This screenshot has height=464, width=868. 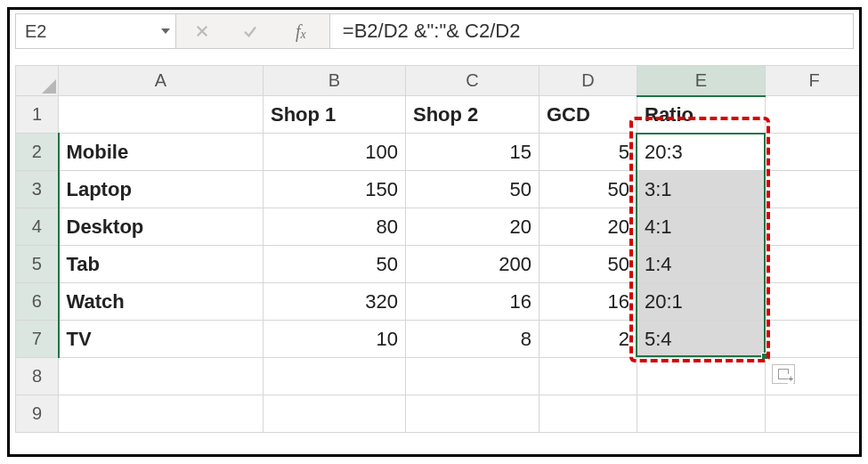 What do you see at coordinates (301, 32) in the screenshot?
I see `fx-icon: fx` at bounding box center [301, 32].